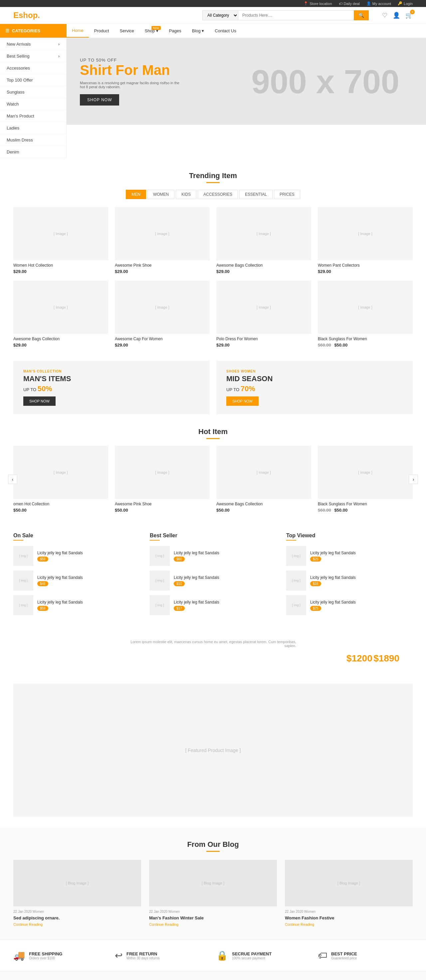  What do you see at coordinates (365, 479) in the screenshot?
I see `hot-product-card: [ Image ] Black Sunglass For Women $60.0…` at bounding box center [365, 479].